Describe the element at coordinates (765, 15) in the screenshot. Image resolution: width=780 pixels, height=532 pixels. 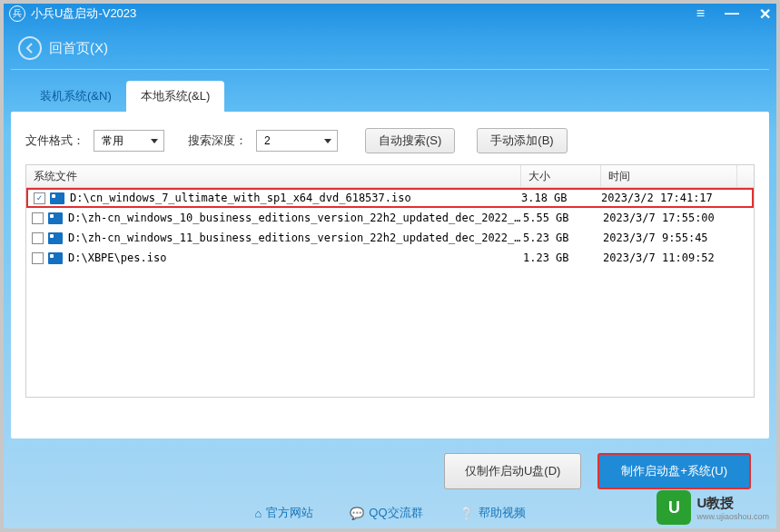
I see `close-button: ✕` at that location.